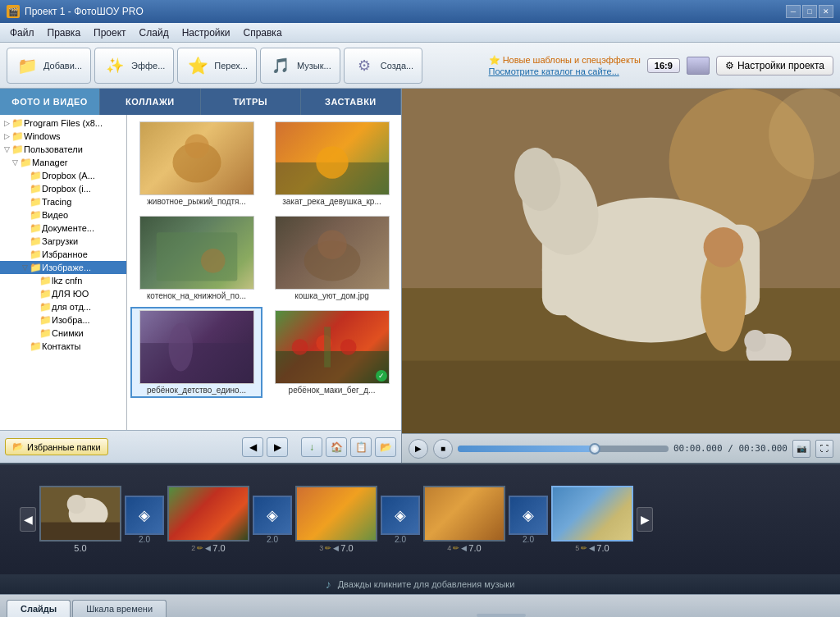 This screenshot has width=840, height=617. I want to click on expand-icon: ▷, so click(7, 123).